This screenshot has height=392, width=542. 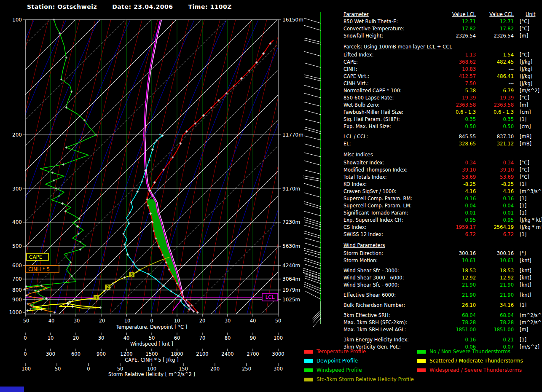 I want to click on param-label: Effective Shear 6000:, so click(x=392, y=295).